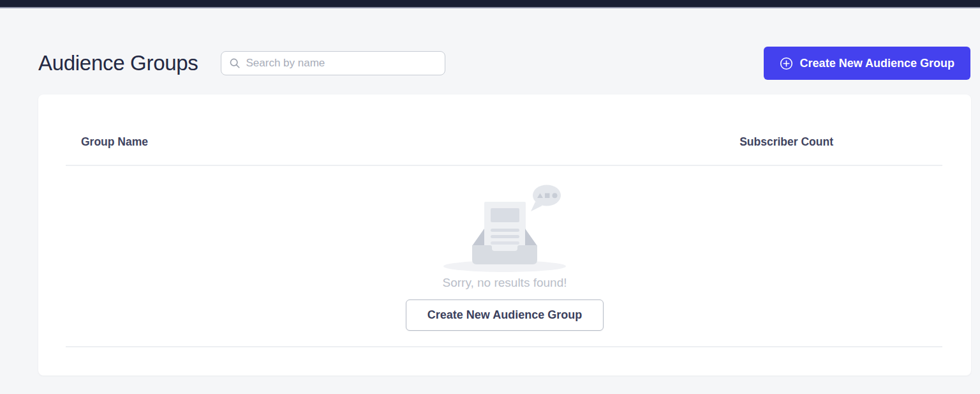 Image resolution: width=980 pixels, height=394 pixels. What do you see at coordinates (115, 142) in the screenshot?
I see `column-header-group-name: Group Name` at bounding box center [115, 142].